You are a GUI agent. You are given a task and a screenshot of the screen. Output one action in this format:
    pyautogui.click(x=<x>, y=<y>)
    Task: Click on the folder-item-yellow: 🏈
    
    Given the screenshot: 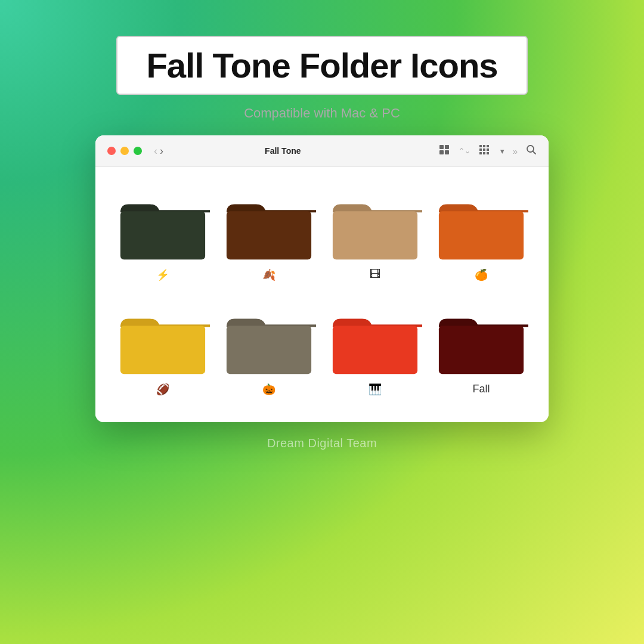 What is the action you would take?
    pyautogui.click(x=163, y=351)
    